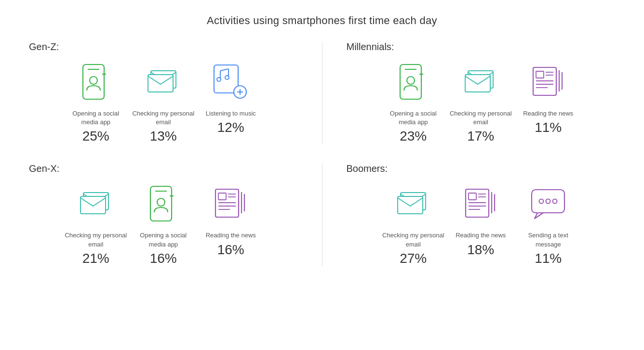 Image resolution: width=644 pixels, height=350 pixels. Describe the element at coordinates (163, 103) in the screenshot. I see `genz-items: Opening a social media app 25% Checking …` at that location.